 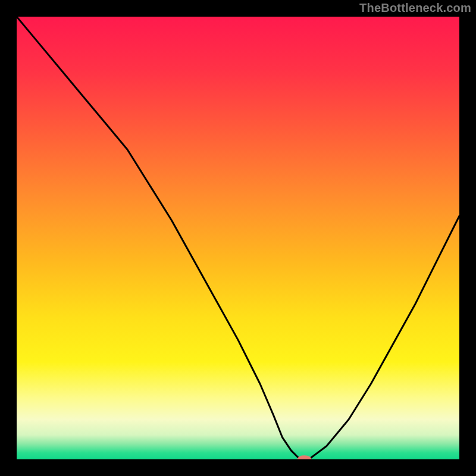 I want to click on attribution-text: TheBottleneck.com, so click(x=415, y=8).